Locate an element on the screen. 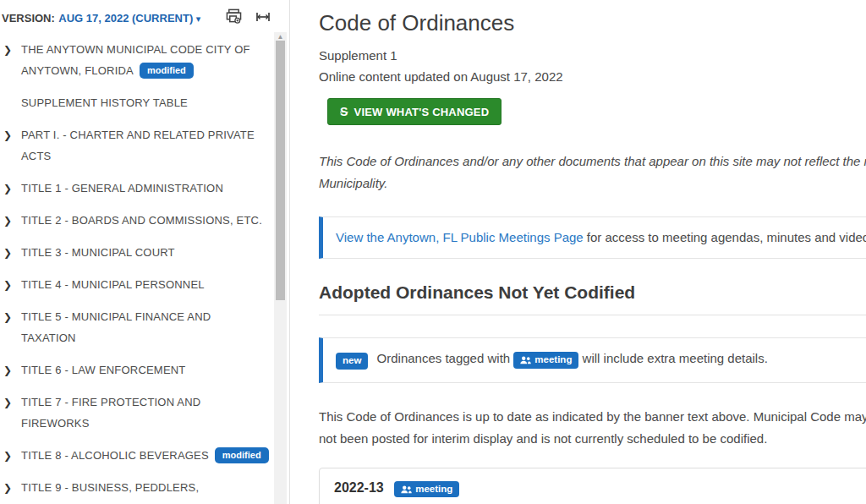 This screenshot has width=866, height=504. sidebar-item-label: TITLE 5 - MUNICIPAL FINANCE AND is located at coordinates (116, 316).